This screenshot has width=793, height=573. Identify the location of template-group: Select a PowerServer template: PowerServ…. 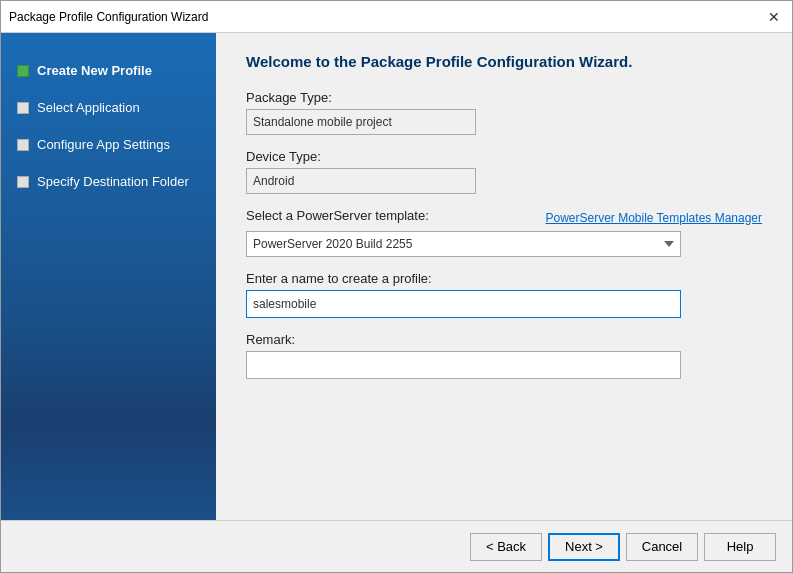
(504, 232).